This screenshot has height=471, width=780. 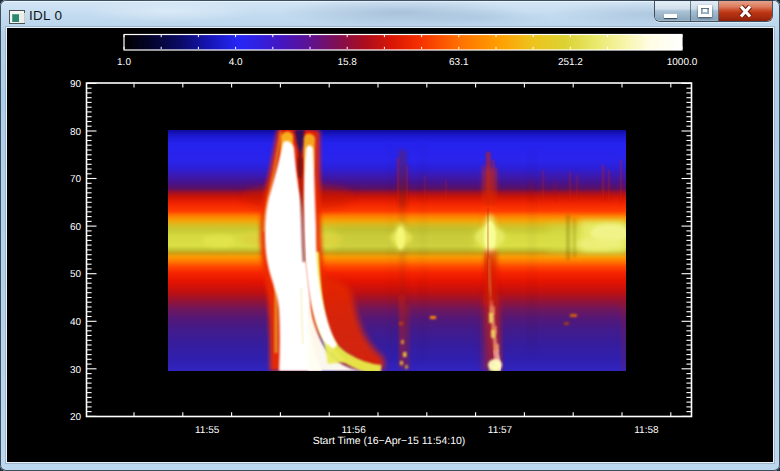 I want to click on svg-text: 11:55, so click(x=208, y=430).